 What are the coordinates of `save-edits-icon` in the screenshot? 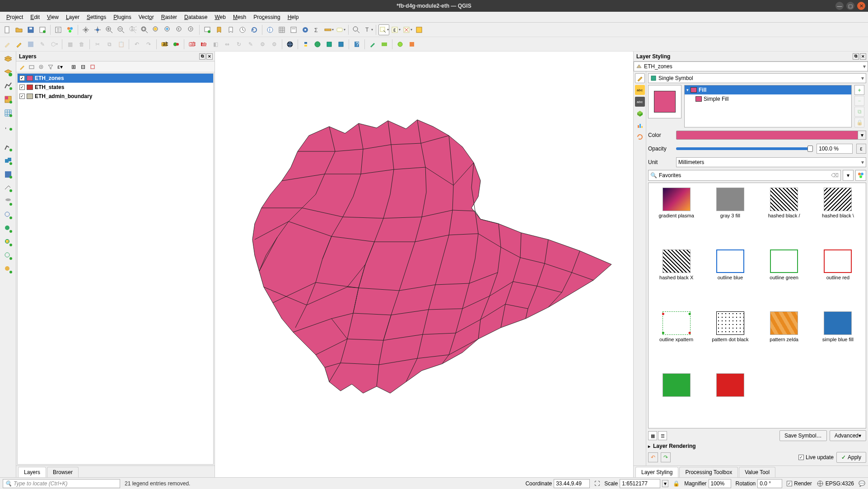 It's located at (31, 44).